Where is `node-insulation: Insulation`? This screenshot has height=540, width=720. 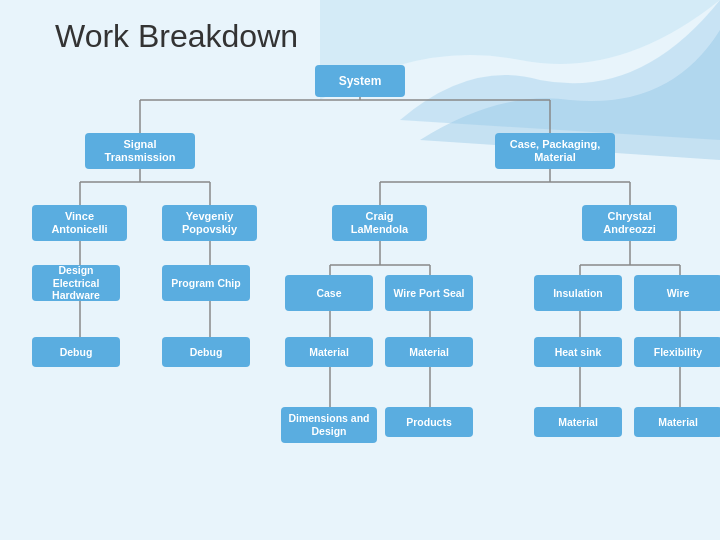
node-insulation: Insulation is located at coordinates (578, 293).